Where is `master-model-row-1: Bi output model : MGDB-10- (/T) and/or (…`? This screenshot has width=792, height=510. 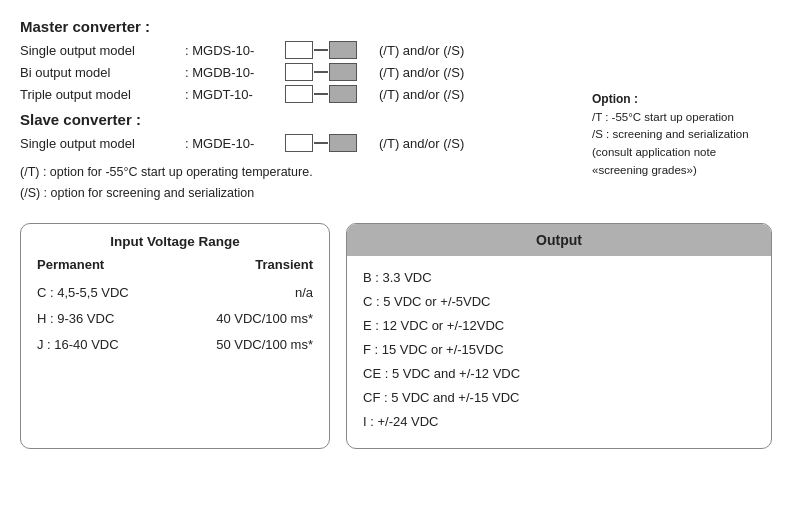
master-model-row-1: Bi output model : MGDB-10- (/T) and/or (… is located at coordinates (306, 72).